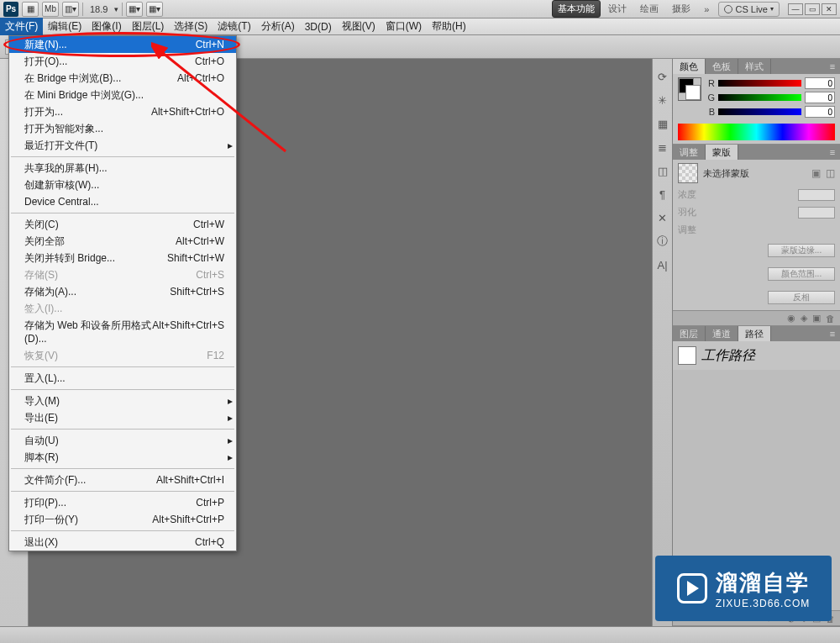 This screenshot has width=840, height=643. Describe the element at coordinates (756, 102) in the screenshot. I see `color-panel: 颜色 色板 样式 ≡ R G B` at that location.